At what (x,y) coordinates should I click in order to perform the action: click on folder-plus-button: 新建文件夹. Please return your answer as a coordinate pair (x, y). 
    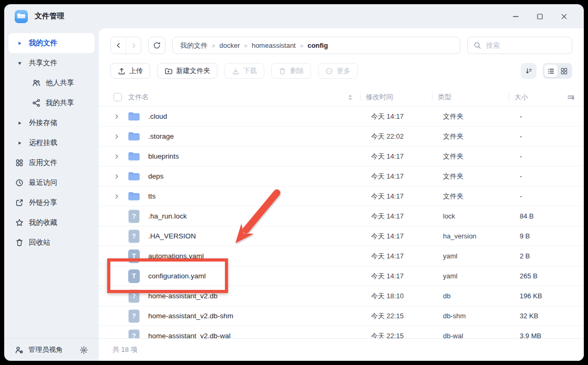
    Looking at the image, I should click on (187, 71).